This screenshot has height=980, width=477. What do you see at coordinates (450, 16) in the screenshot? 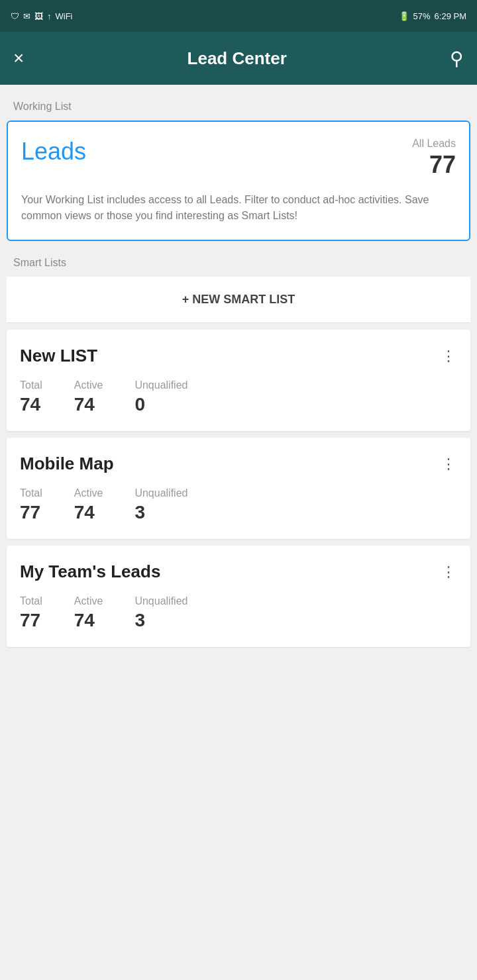
I see `time-display: 6:29 PM` at bounding box center [450, 16].